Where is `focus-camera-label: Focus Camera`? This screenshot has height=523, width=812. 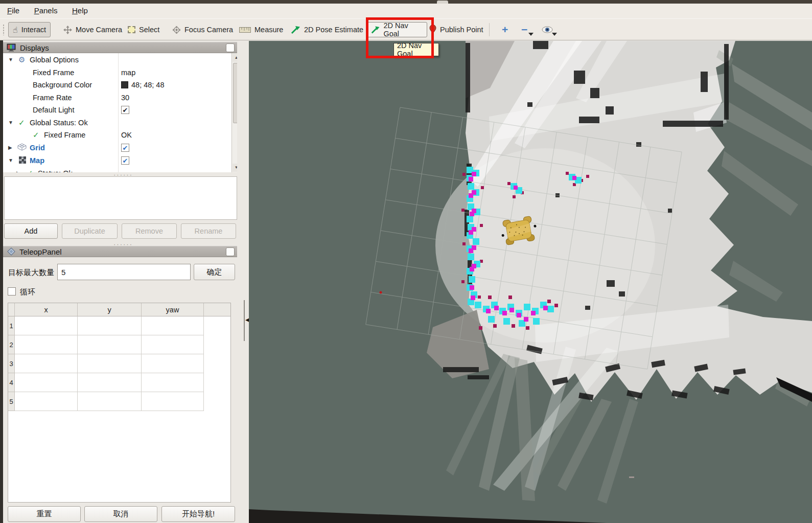 focus-camera-label: Focus Camera is located at coordinates (208, 30).